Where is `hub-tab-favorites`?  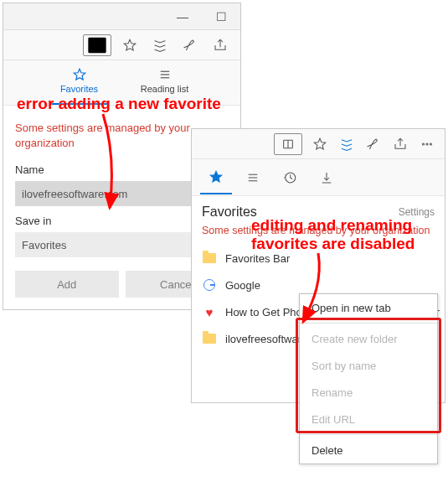 hub-tab-favorites is located at coordinates (216, 178).